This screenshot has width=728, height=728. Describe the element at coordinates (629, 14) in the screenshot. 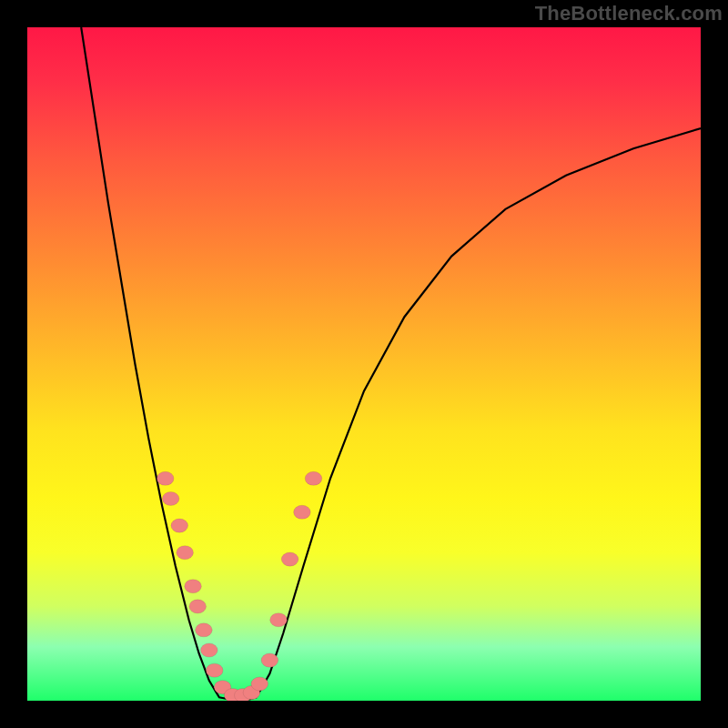

I see `watermark-text: TheBottleneck.com` at that location.